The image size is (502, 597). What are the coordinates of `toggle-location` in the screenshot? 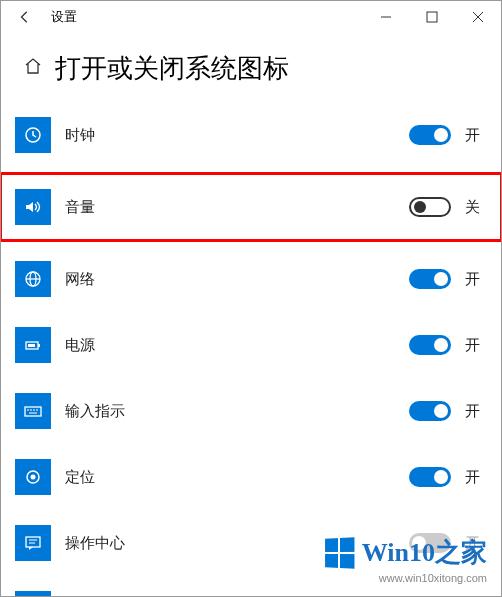 It's located at (430, 477).